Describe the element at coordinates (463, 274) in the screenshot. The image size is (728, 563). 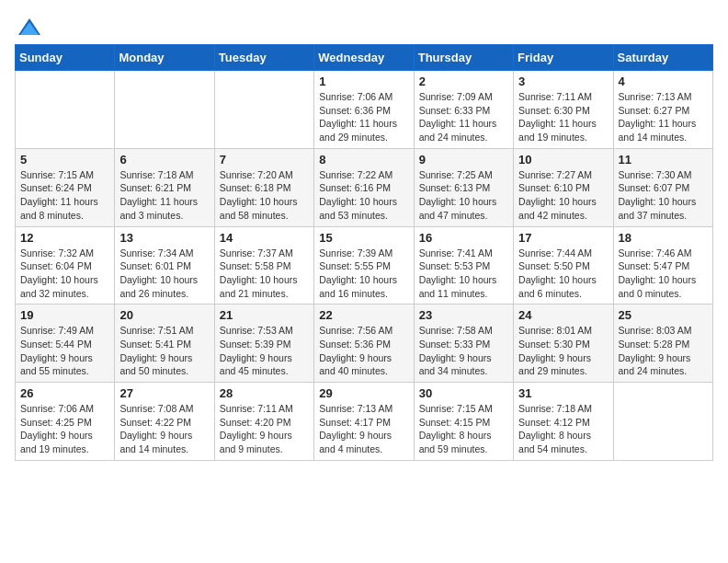
I see `day-info: Sunrise: 7:41 AMSunset: 5:53 PMDaylight:…` at that location.